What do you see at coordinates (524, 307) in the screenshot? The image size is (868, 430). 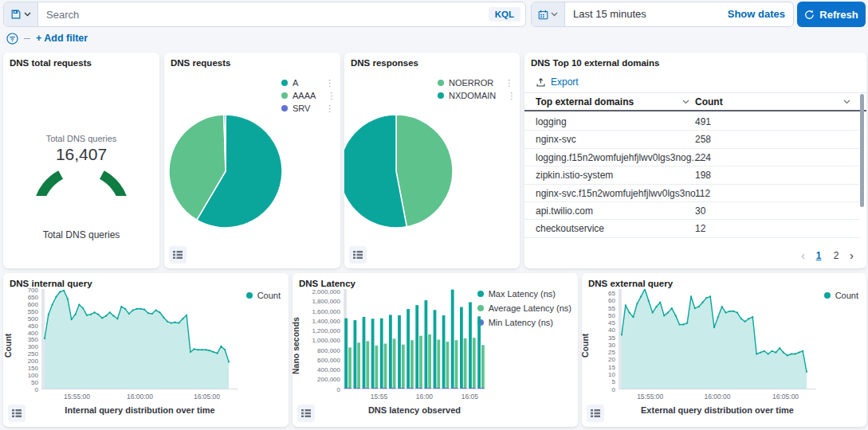 I see `legend-item: Average Latency (ns)` at bounding box center [524, 307].